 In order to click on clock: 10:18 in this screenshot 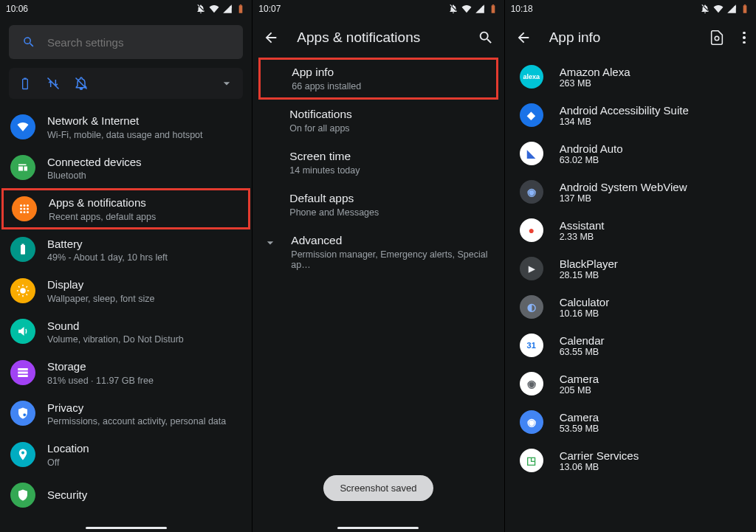, I will do `click(522, 9)`.